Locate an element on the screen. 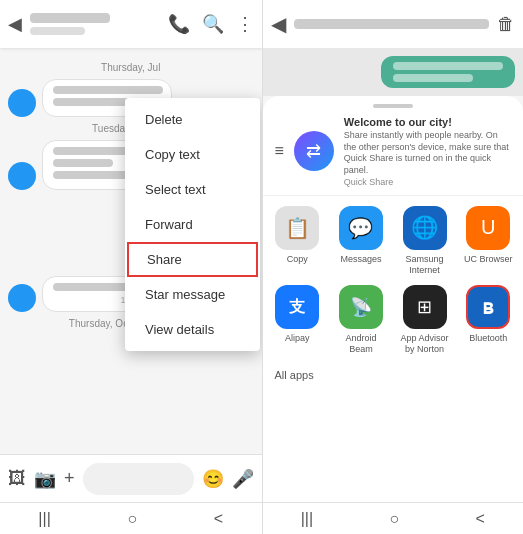 The height and width of the screenshot is (534, 523). right-nav-home-icon: ○ is located at coordinates (394, 519).